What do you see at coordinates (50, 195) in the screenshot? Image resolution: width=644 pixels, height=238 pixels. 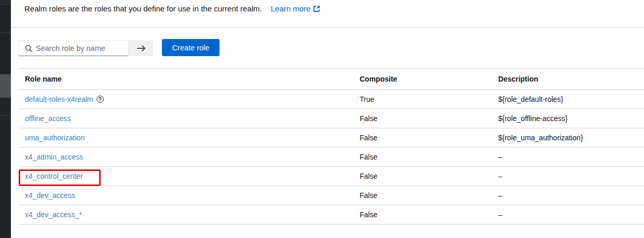 I see `role-link: x4_dev_access` at bounding box center [50, 195].